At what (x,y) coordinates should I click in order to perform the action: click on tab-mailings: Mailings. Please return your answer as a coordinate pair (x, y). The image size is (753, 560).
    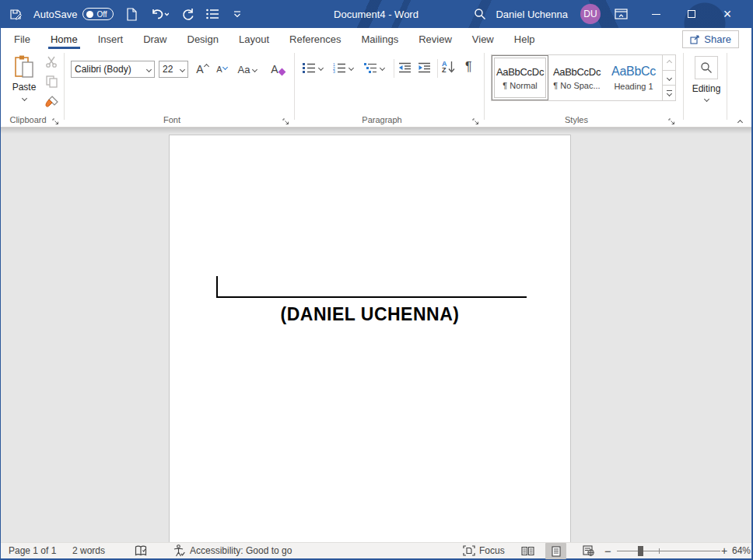
    Looking at the image, I should click on (380, 39).